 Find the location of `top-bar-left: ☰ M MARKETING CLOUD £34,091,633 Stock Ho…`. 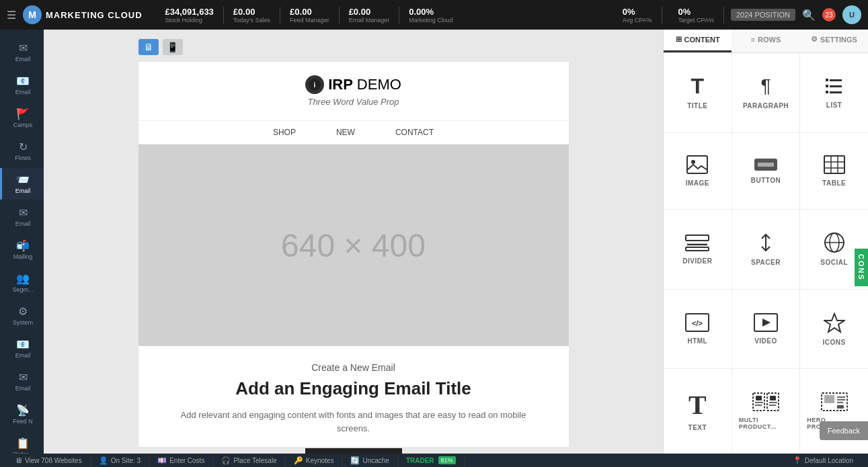

top-bar-left: ☰ M MARKETING CLOUD £34,091,633 Stock Ho… is located at coordinates (235, 15).